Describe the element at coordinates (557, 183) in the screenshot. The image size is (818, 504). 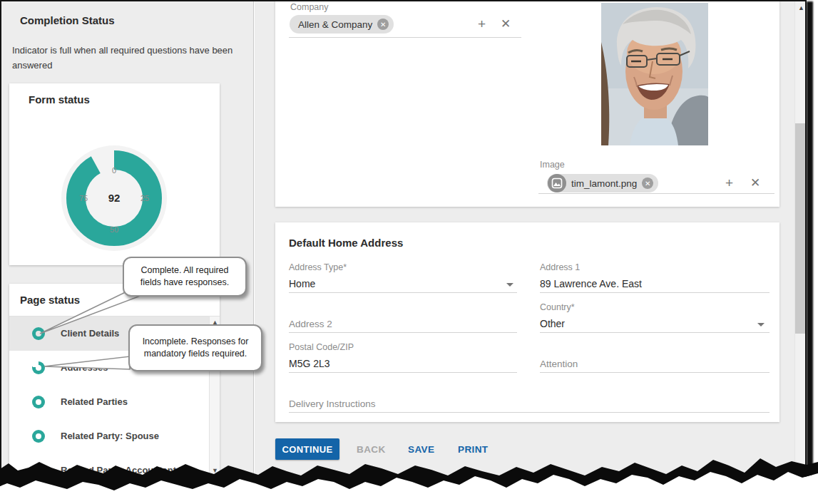
I see `image-thumbnail-icon` at that location.